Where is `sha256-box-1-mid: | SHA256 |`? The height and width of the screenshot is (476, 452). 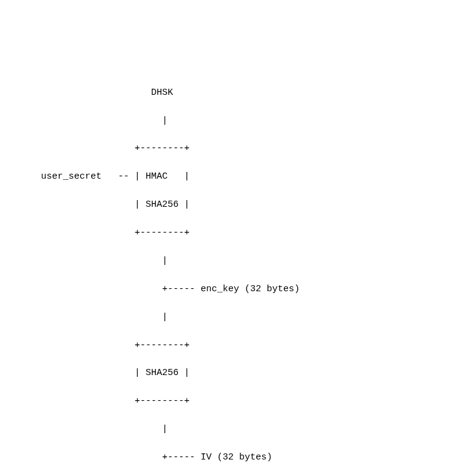
sha256-box-1-mid: | SHA256 | is located at coordinates (226, 373).